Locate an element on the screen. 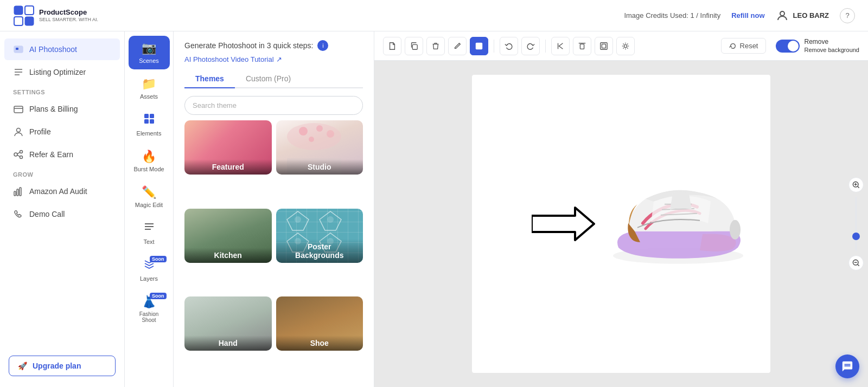 Image resolution: width=868 pixels, height=387 pixels. user-area: LEO BARZ is located at coordinates (802, 16).